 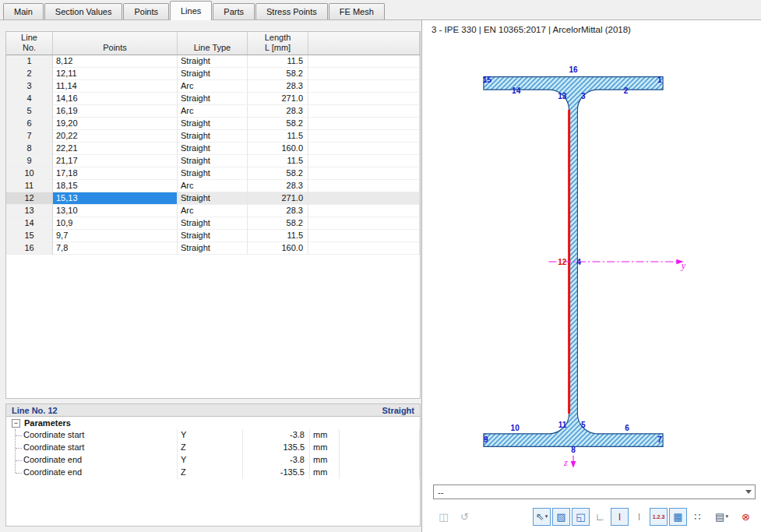 What do you see at coordinates (30, 248) in the screenshot?
I see `row-number-cell: 16` at bounding box center [30, 248].